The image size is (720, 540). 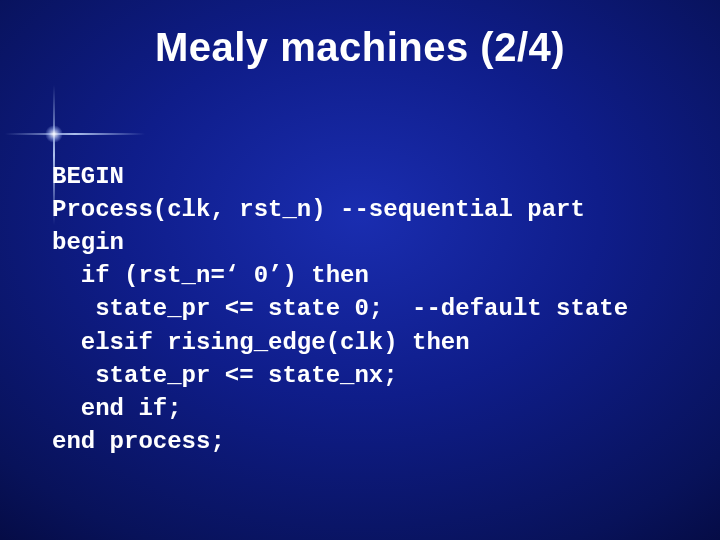 What do you see at coordinates (117, 408) in the screenshot?
I see `code-line: end if;` at bounding box center [117, 408].